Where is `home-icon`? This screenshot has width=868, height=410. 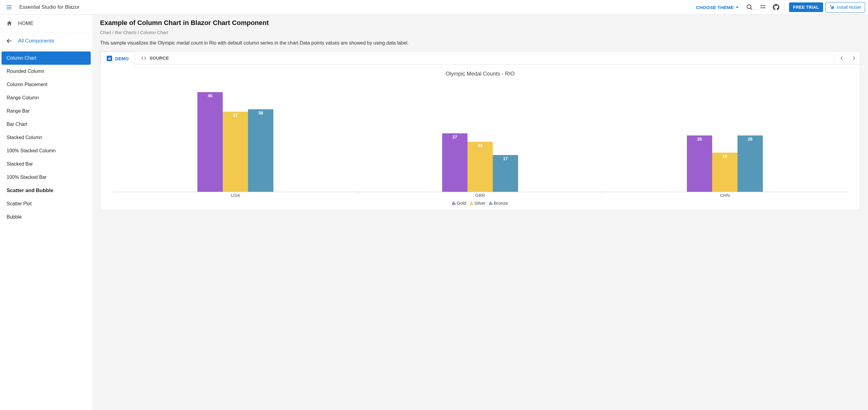
home-icon is located at coordinates (9, 24).